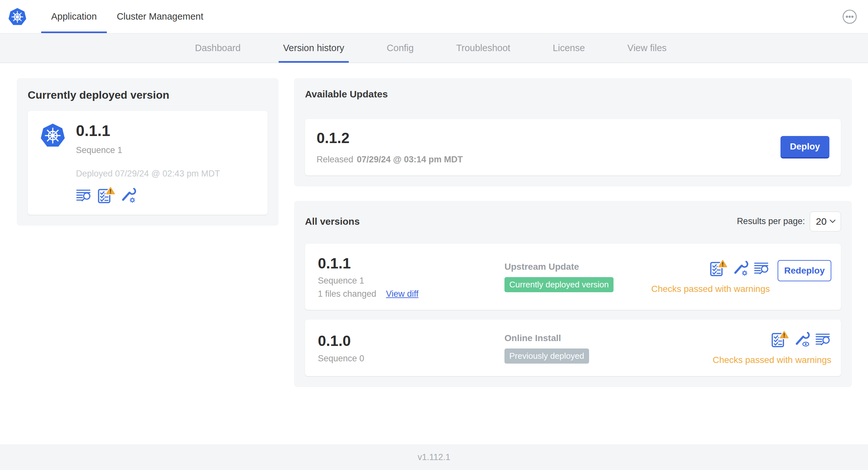 The width and height of the screenshot is (868, 470). What do you see at coordinates (609, 338) in the screenshot?
I see `row-source-label: Online Install` at bounding box center [609, 338].